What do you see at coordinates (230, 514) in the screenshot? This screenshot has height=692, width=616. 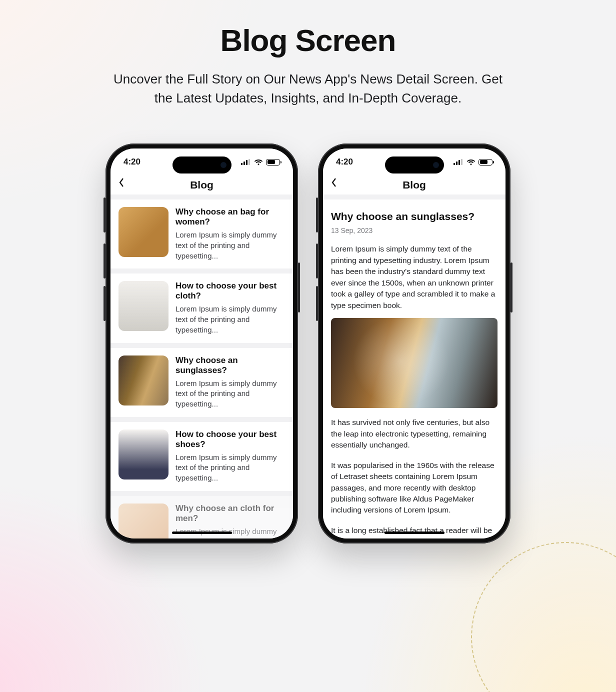 I see `blog-item-title: Why choose an cloth for men?` at bounding box center [230, 514].